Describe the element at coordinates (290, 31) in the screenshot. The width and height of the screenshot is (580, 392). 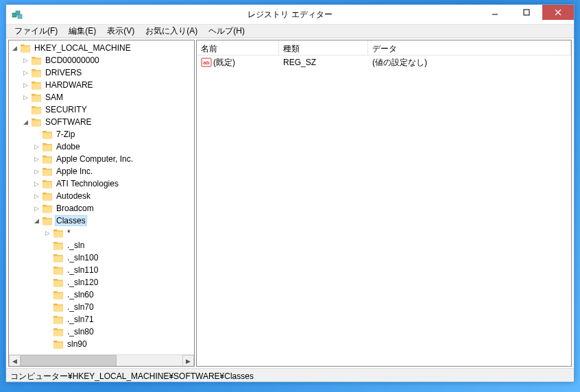
I see `menubar: ファイル(F) 編集(E) 表示(V) お気に入り(A) ヘルプ(H)` at that location.